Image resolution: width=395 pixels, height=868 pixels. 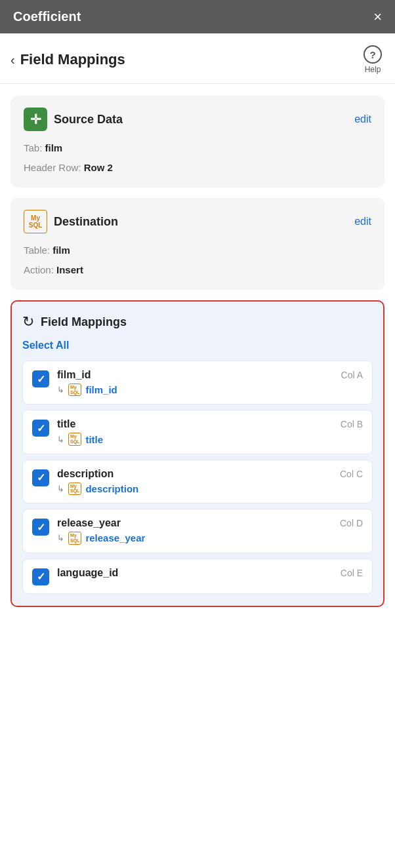 I want to click on mapping-row: ✓ release_year Col D ↳ MySQL release_yea…, so click(x=198, y=531).